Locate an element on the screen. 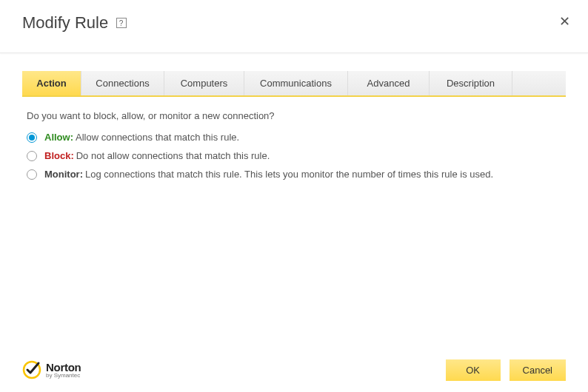 The width and height of the screenshot is (588, 392). ok-button: OK is located at coordinates (473, 370).